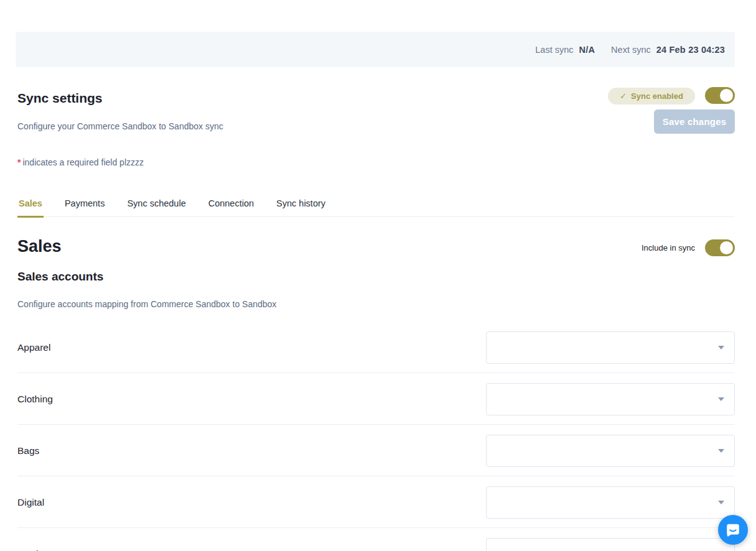 The width and height of the screenshot is (756, 551). Describe the element at coordinates (631, 50) in the screenshot. I see `next-sync-label: Next sync` at that location.